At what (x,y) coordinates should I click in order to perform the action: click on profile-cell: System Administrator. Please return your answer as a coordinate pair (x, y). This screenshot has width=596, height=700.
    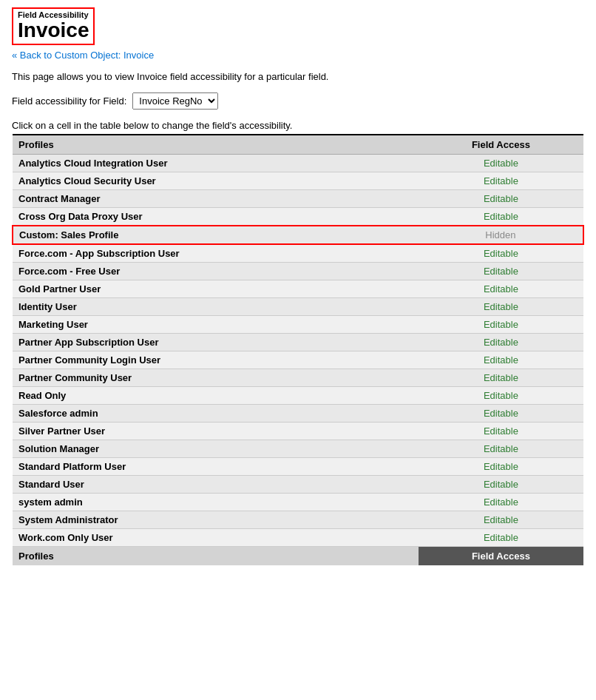
    Looking at the image, I should click on (216, 519).